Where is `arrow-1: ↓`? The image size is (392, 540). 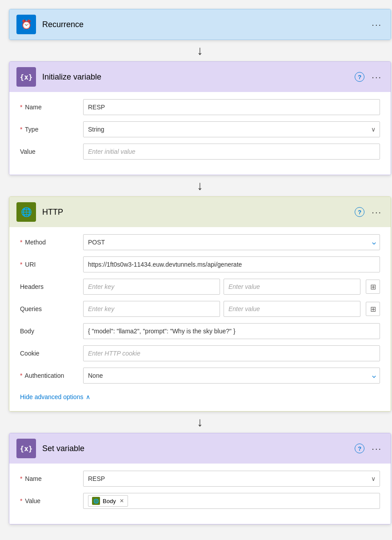 arrow-1: ↓ is located at coordinates (200, 51).